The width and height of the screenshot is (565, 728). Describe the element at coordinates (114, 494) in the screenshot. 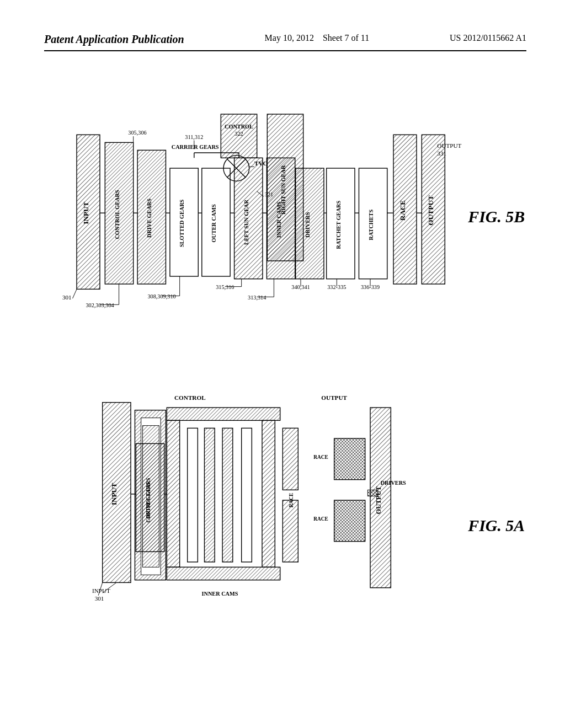

I see `fig5a-input-label: INPUT` at that location.